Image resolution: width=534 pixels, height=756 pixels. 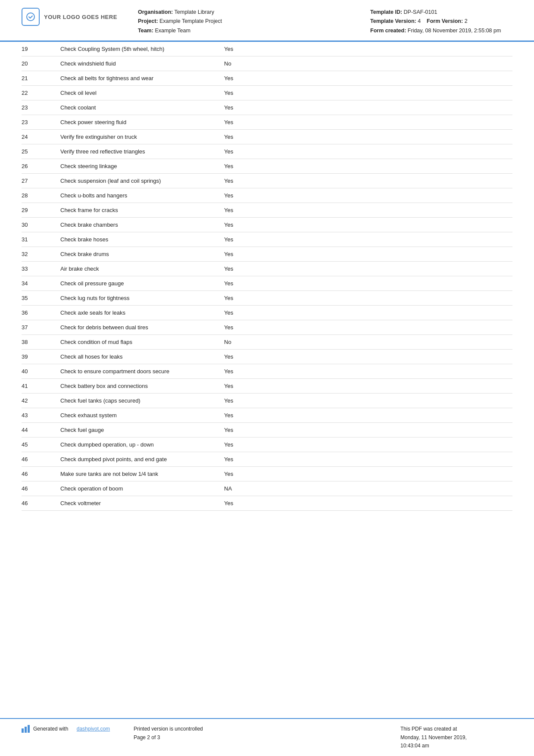 What do you see at coordinates (267, 430) in the screenshot?
I see `table-row: 44 Check fuel gauge Yes` at bounding box center [267, 430].